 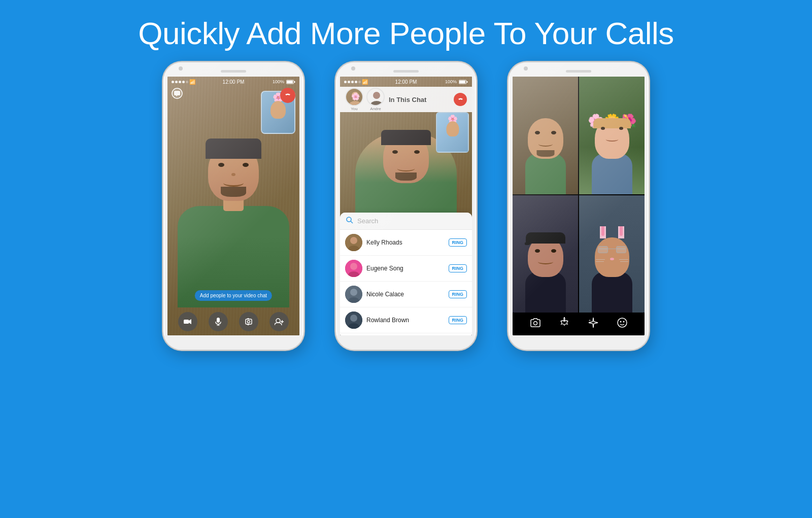 What do you see at coordinates (406, 70) in the screenshot?
I see `phone-2-top` at bounding box center [406, 70].